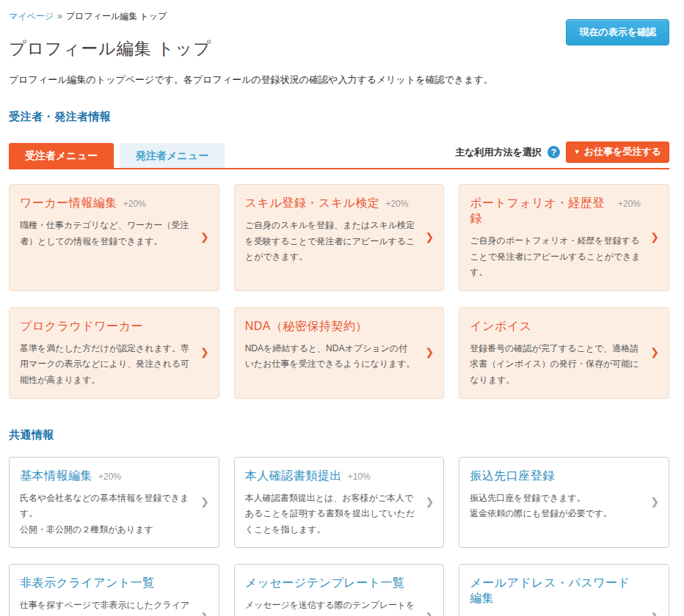  I want to click on card-description: NDAを締結すると、NDAオプションの付いたお仕事を受注できるようになります。, so click(330, 356).